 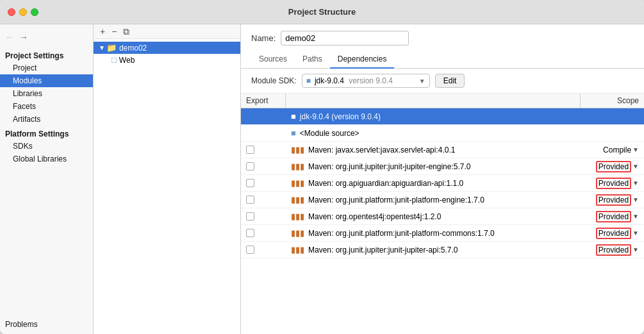 I want to click on scope-highlight-dep3: Provided, so click(x=614, y=183).